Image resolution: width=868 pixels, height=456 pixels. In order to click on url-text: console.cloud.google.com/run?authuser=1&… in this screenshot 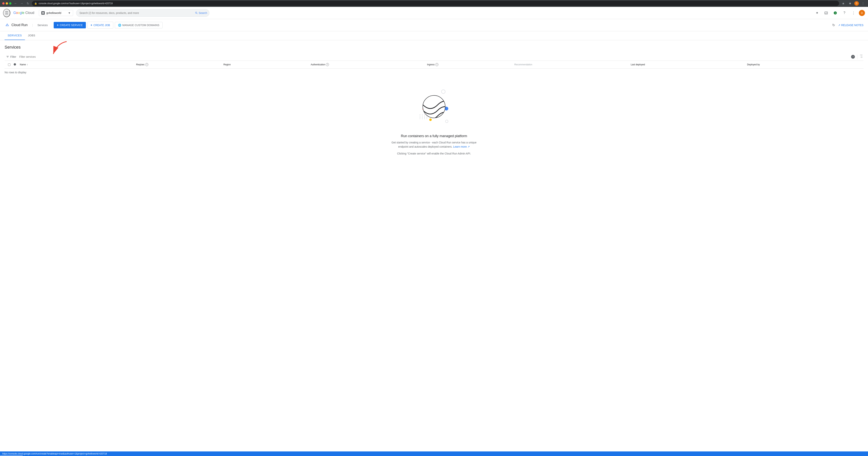, I will do `click(75, 3)`.